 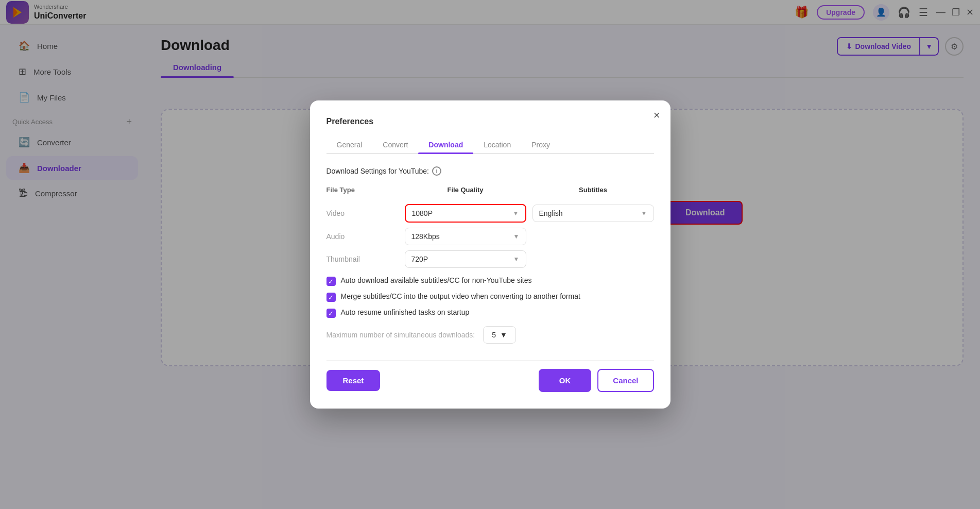 I want to click on settings-row-video: Video 1080P ▼ English ▼, so click(x=490, y=213).